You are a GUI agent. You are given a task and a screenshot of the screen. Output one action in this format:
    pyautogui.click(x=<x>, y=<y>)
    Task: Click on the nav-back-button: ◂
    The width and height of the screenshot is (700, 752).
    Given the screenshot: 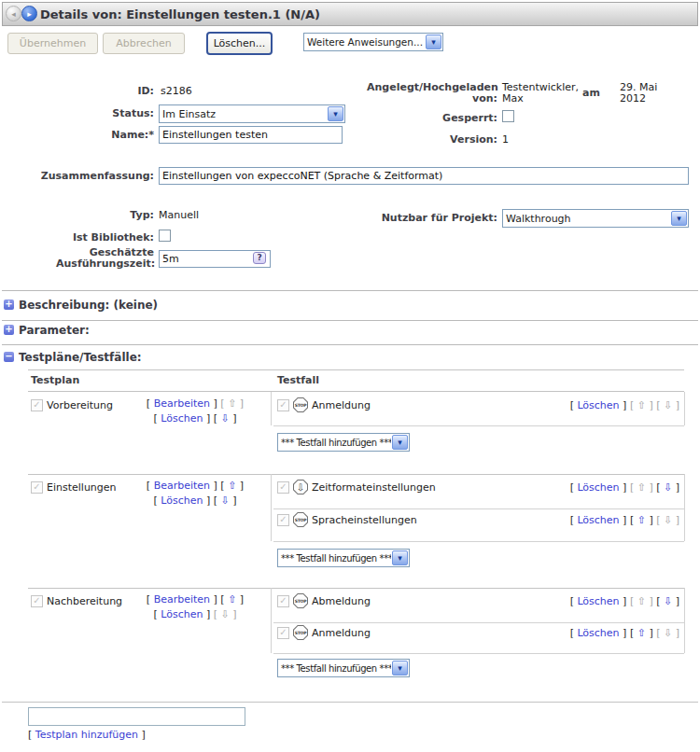 What is the action you would take?
    pyautogui.click(x=13, y=13)
    